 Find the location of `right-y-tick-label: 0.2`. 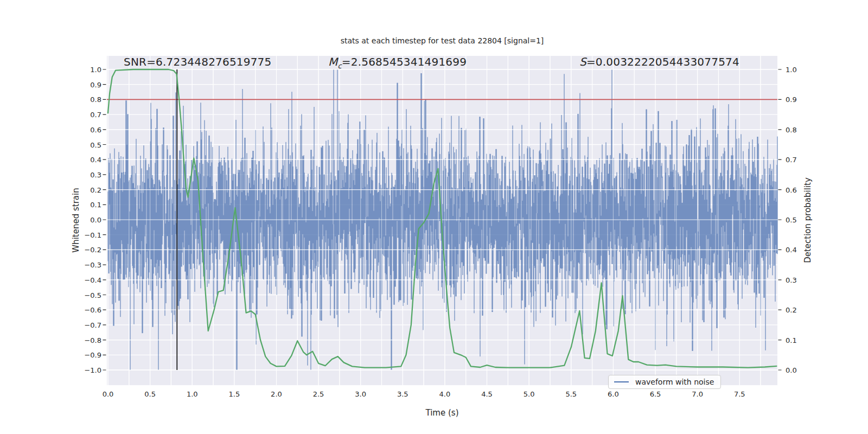

right-y-tick-label: 0.2 is located at coordinates (791, 310).